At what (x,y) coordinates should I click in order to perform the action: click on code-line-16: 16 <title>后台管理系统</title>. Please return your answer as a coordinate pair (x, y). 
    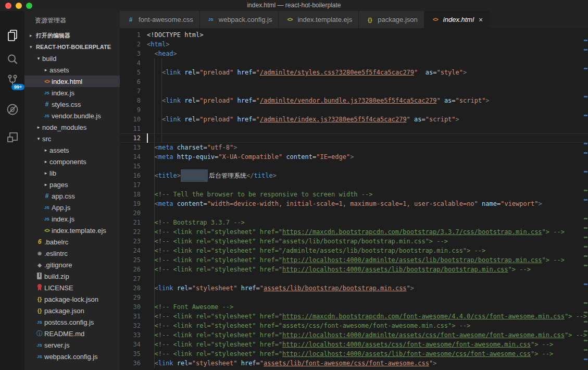
    Looking at the image, I should click on (354, 176).